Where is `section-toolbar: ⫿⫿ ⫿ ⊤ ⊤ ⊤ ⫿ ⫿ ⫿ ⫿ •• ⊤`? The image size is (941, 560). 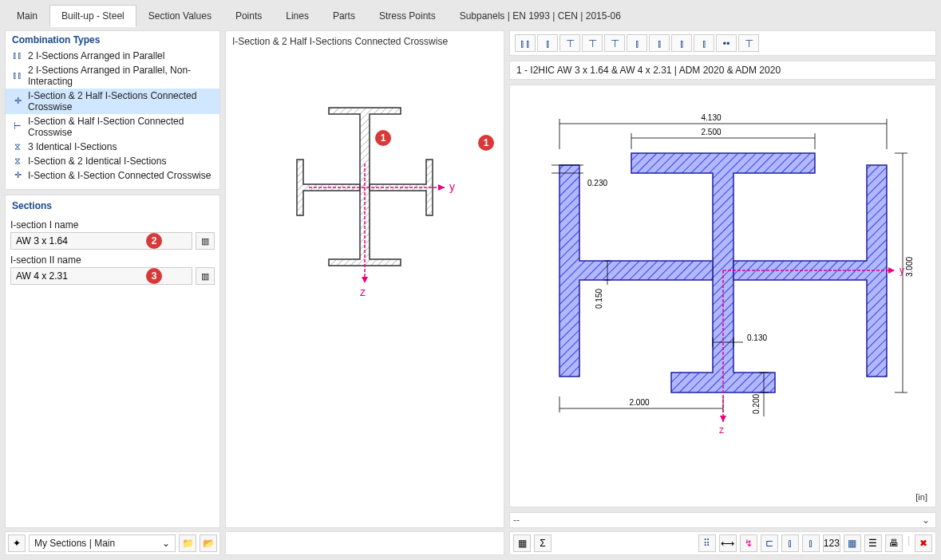 section-toolbar: ⫿⫿ ⫿ ⊤ ⊤ ⊤ ⫿ ⫿ ⫿ ⫿ •• ⊤ is located at coordinates (723, 43).